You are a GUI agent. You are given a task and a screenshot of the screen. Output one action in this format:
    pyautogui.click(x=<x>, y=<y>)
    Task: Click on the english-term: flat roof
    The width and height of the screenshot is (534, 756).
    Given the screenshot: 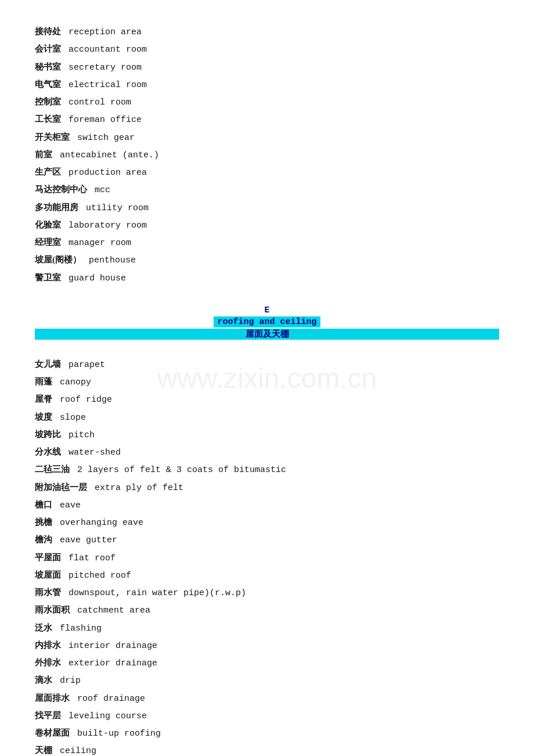 What is the action you would take?
    pyautogui.click(x=89, y=559)
    